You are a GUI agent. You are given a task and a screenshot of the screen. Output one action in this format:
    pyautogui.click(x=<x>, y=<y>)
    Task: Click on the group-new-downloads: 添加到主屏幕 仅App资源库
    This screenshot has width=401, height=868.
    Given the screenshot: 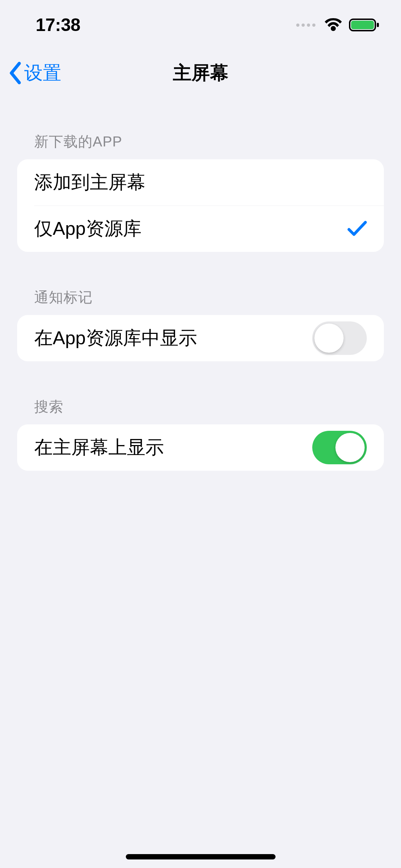 What is the action you would take?
    pyautogui.click(x=200, y=206)
    